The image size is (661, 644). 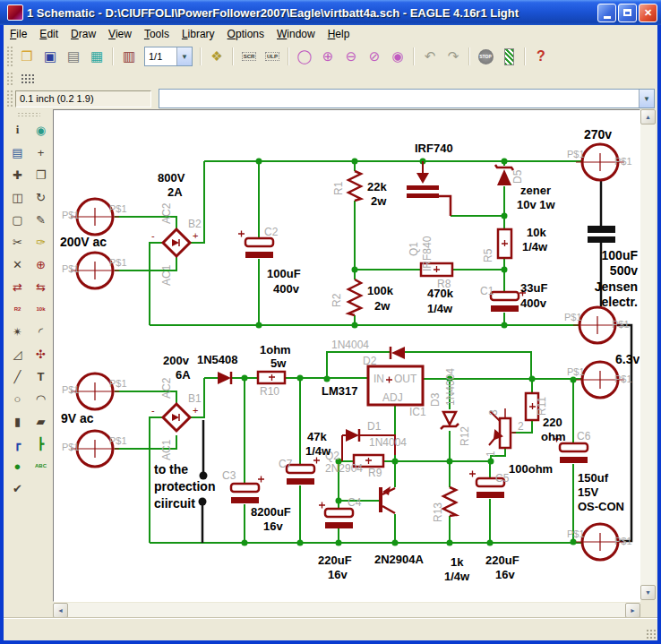 I want to click on cam-button: ▦, so click(x=97, y=57).